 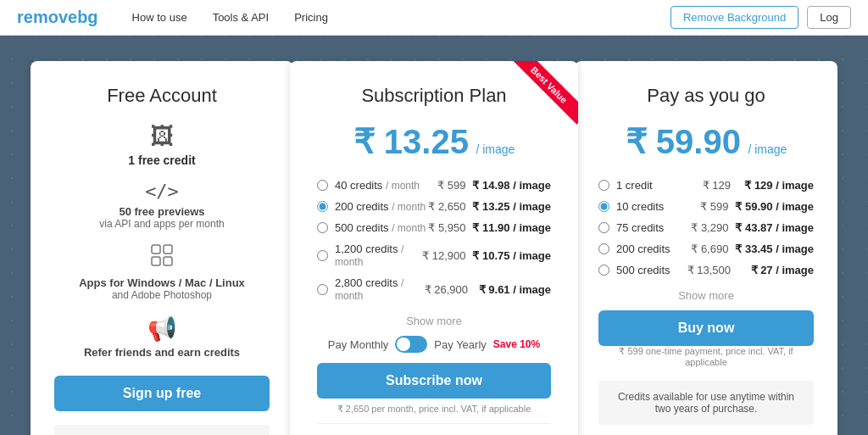 I want to click on subscription-price-1: ₹ 2,650, so click(x=447, y=207).